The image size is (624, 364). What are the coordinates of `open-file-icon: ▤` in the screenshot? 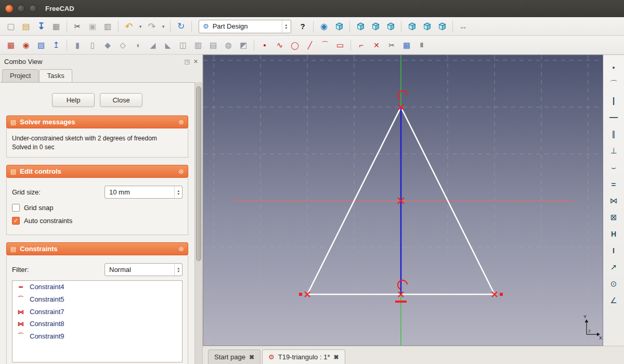 It's located at (26, 27).